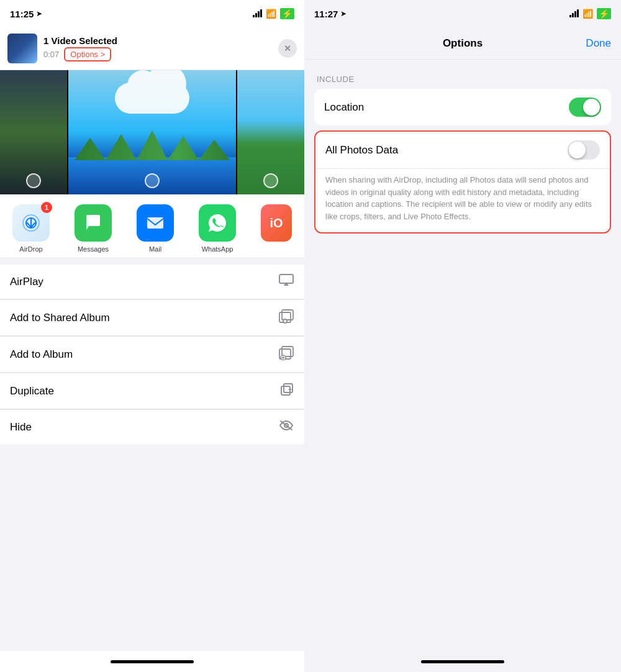  I want to click on add-album-icon, so click(286, 354).